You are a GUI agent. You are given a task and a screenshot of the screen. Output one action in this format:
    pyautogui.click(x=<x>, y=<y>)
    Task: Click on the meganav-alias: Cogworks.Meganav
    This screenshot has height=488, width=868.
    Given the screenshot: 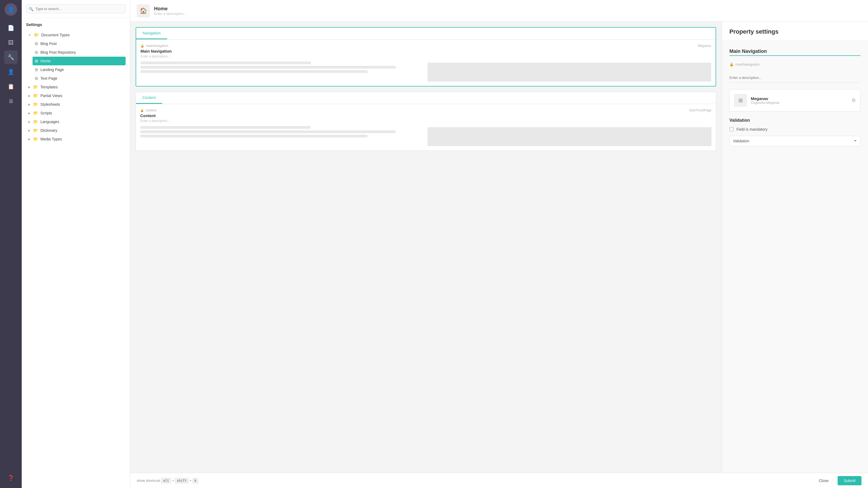 What is the action you would take?
    pyautogui.click(x=765, y=103)
    